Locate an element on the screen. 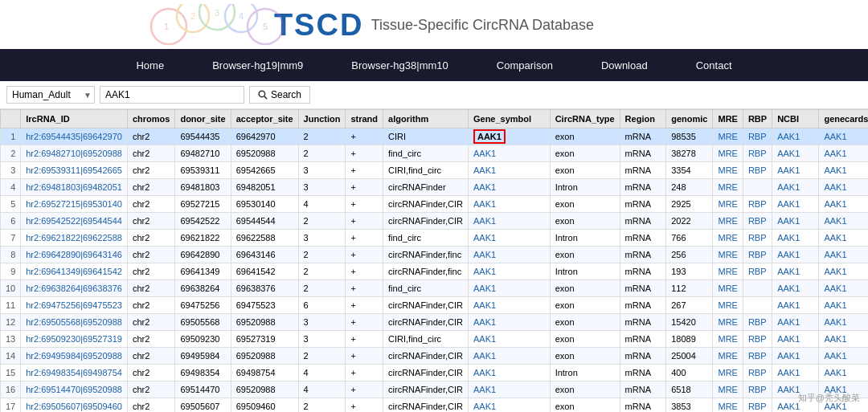  cell-id: hr2:69481803|69482051 is located at coordinates (74, 188).